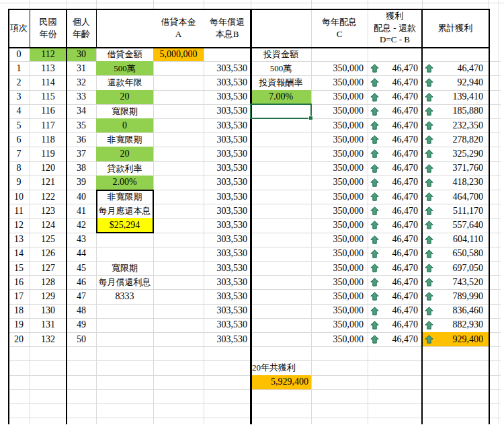 Image resolution: width=504 pixels, height=427 pixels. Describe the element at coordinates (456, 69) in the screenshot. I see `cell-cumulative-profit: 46,470` at that location.